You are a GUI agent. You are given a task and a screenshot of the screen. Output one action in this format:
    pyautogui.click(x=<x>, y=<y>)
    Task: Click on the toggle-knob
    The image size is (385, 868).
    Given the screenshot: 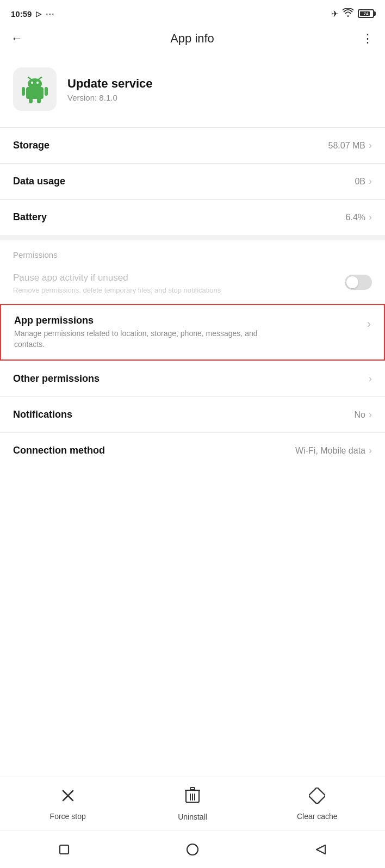 What is the action you would take?
    pyautogui.click(x=352, y=282)
    